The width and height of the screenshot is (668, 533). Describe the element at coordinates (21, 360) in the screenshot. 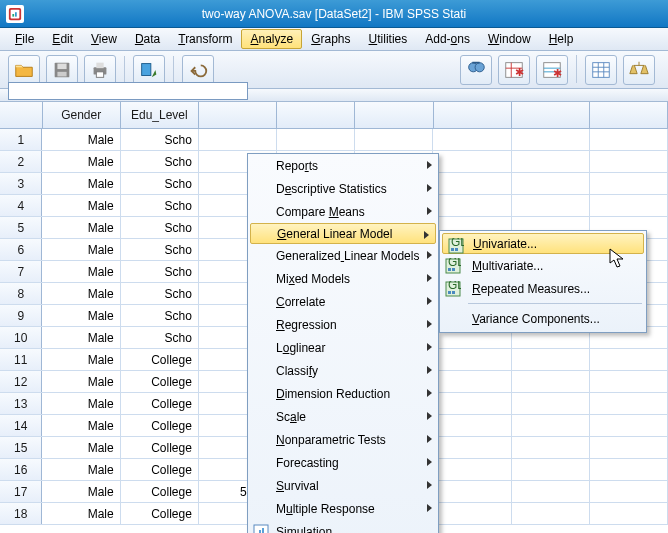

I see `row-number: 11` at that location.